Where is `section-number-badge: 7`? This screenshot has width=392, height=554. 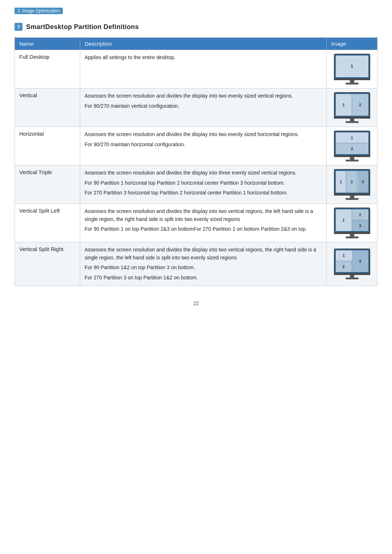
section-number-badge: 7 is located at coordinates (19, 27).